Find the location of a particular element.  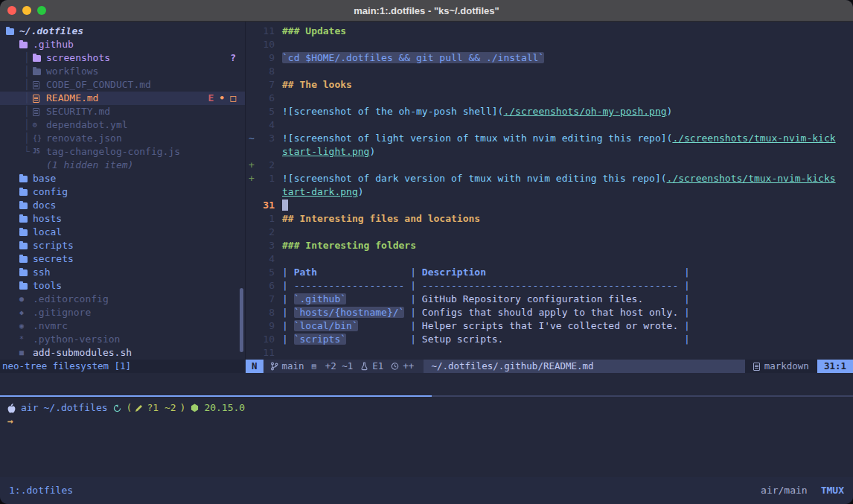

shell-pane: air ~/.dotfiles (?1 ~2) 20.15.0 → is located at coordinates (426, 412).